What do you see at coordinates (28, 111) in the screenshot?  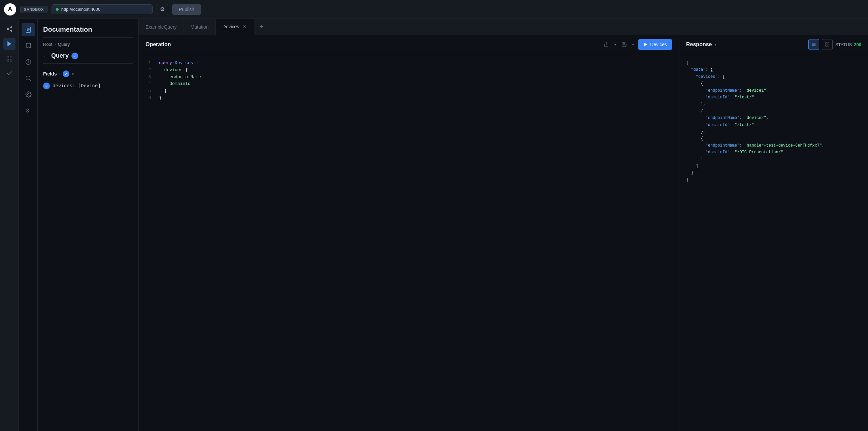 I see `collapse-sidebar-button` at bounding box center [28, 111].